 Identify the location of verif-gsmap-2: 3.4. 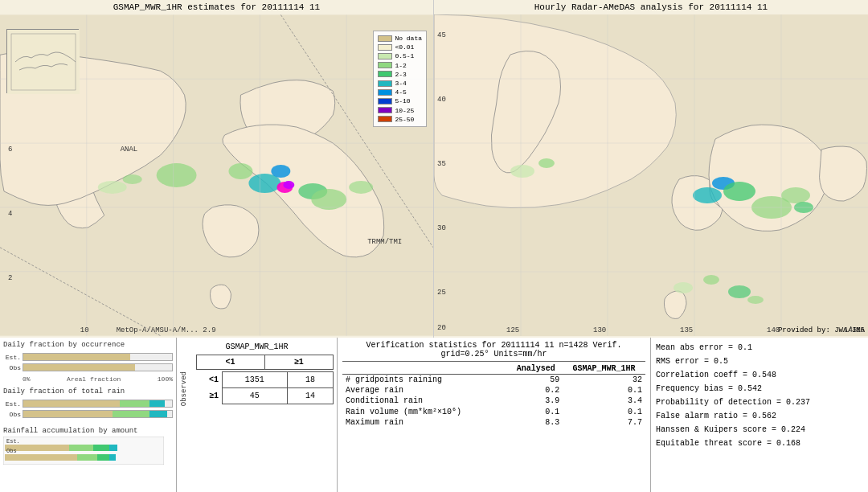
(604, 400).